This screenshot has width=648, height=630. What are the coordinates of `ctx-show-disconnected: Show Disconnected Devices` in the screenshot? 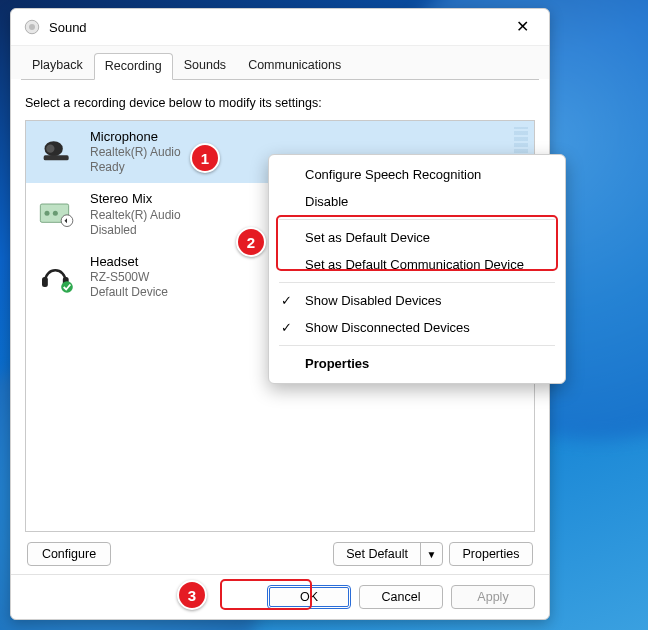 It's located at (417, 328).